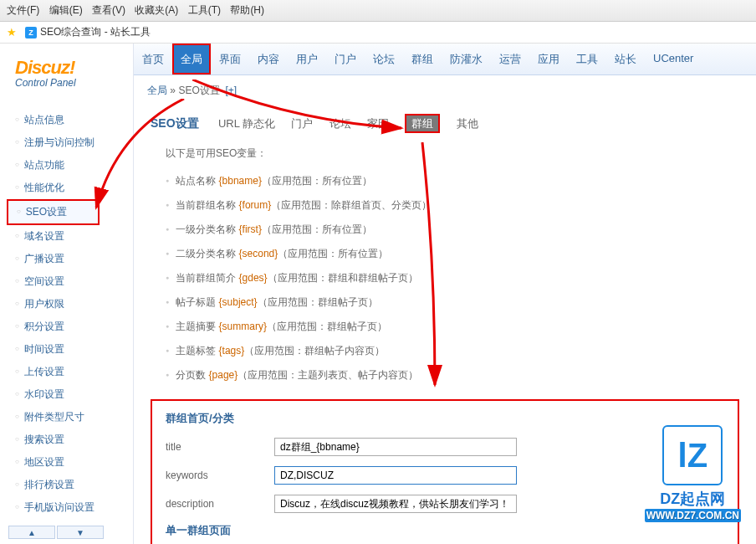 Image resolution: width=756 pixels, height=544 pixels. I want to click on breadcrumb-plus: [+], so click(231, 90).